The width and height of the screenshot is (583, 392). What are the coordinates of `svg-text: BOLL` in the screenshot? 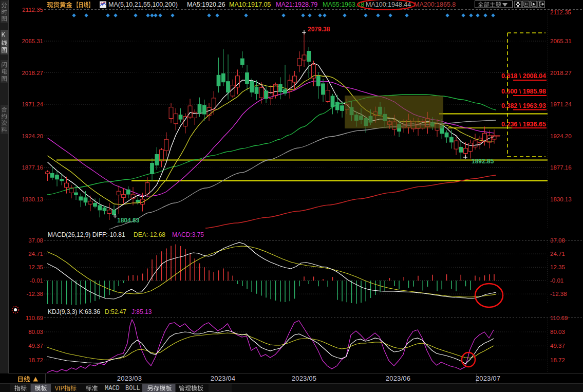 It's located at (133, 388).